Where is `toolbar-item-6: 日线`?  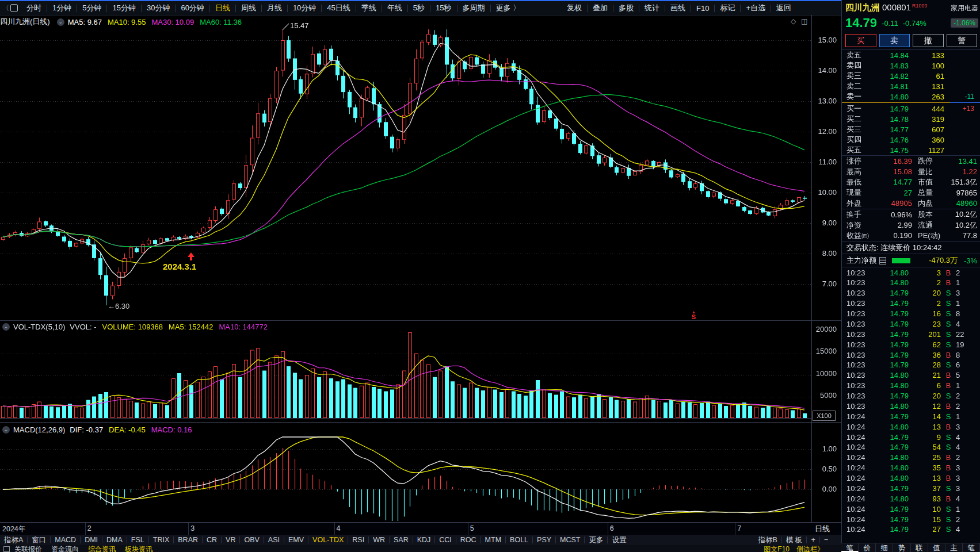
toolbar-item-6: 日线 is located at coordinates (223, 8).